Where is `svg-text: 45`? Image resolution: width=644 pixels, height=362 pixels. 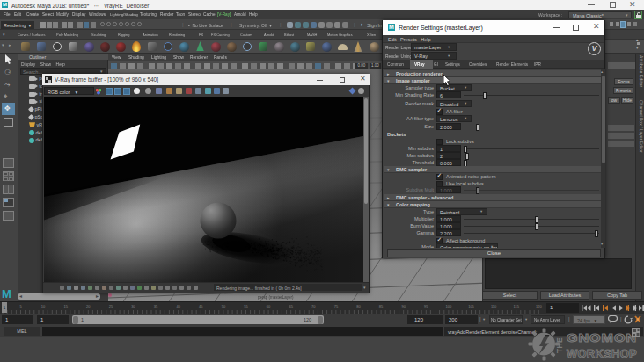 svg-text: 45 is located at coordinates (201, 306).